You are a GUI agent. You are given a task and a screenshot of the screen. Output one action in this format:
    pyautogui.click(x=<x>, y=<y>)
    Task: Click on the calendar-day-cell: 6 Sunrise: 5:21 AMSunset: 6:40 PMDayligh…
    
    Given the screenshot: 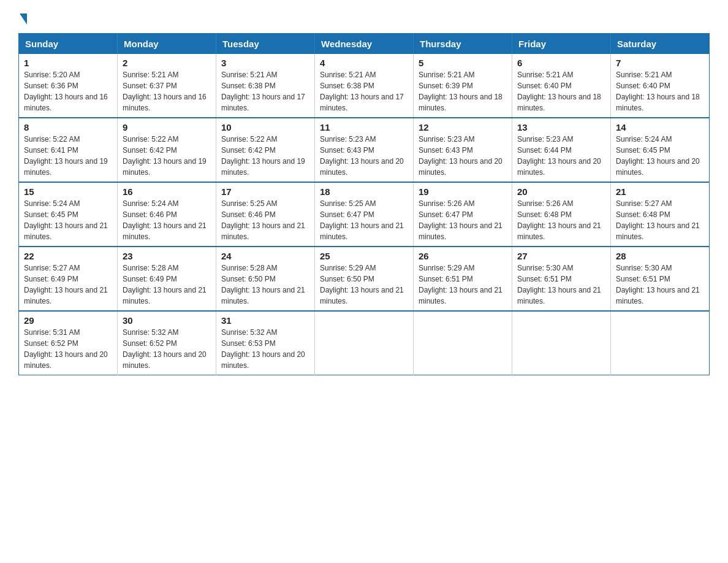 What is the action you would take?
    pyautogui.click(x=561, y=86)
    